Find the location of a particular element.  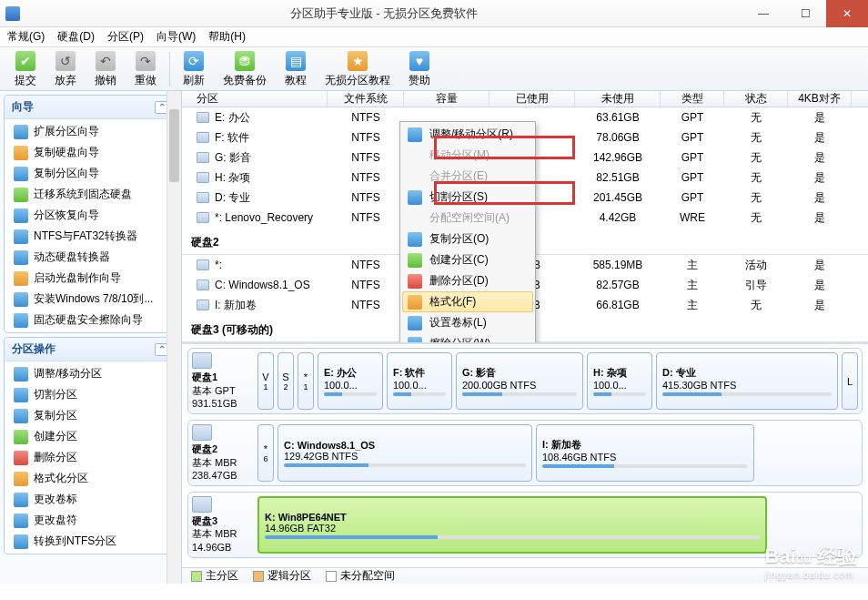

nav-item: 调整/移动分区 is located at coordinates (91, 373).